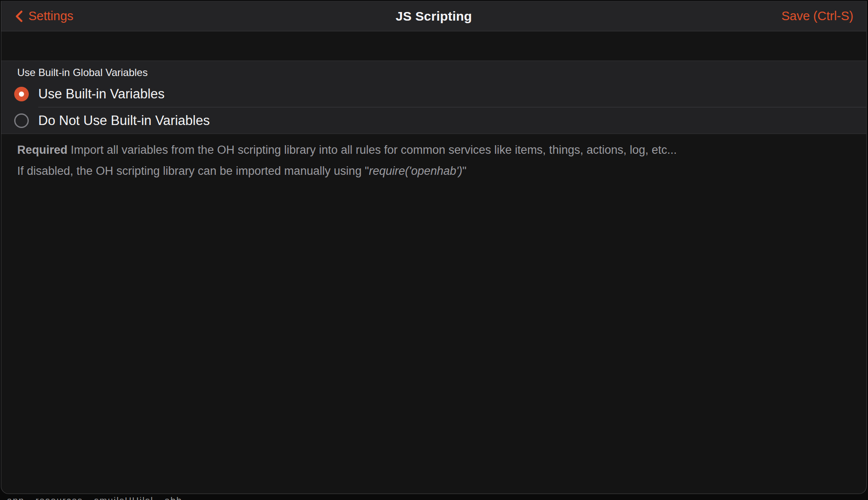 Image resolution: width=868 pixels, height=500 pixels. What do you see at coordinates (817, 16) in the screenshot?
I see `save-button: Save (Ctrl-S)` at bounding box center [817, 16].